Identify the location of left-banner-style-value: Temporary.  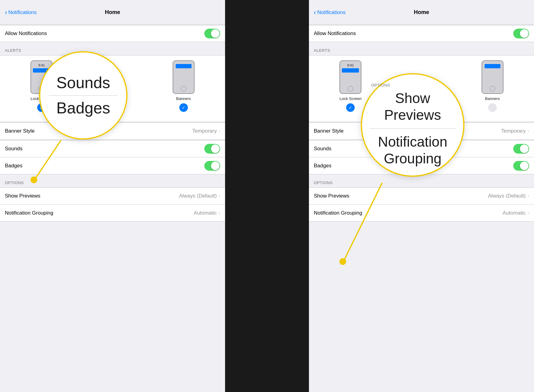
(204, 131).